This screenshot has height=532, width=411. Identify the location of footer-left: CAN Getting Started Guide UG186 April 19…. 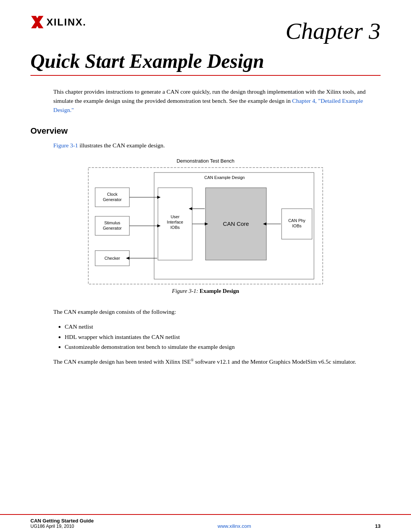
(62, 523).